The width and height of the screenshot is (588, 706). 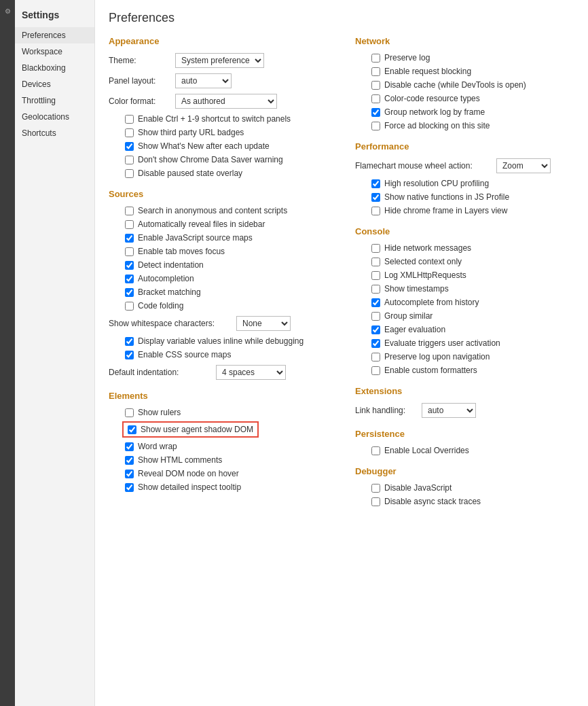 I want to click on code-folding-label: Code folding, so click(x=160, y=306).